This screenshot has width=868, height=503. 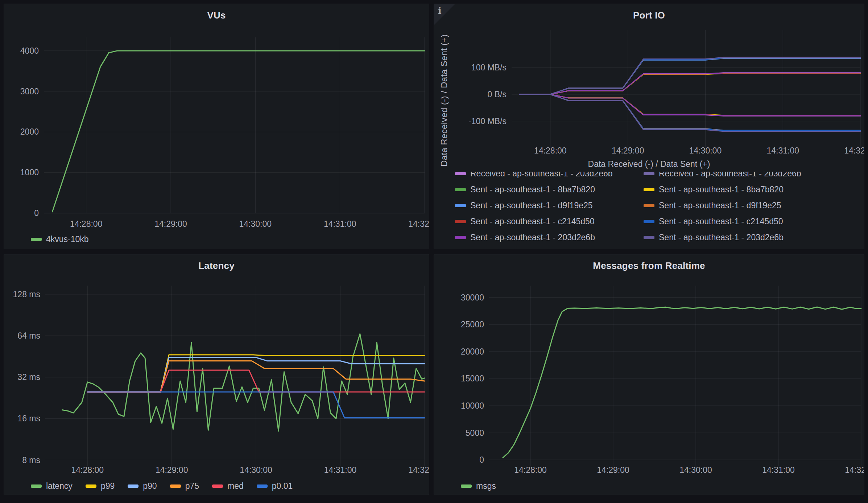 I want to click on x-tick-label: 14:31:00, so click(x=340, y=224).